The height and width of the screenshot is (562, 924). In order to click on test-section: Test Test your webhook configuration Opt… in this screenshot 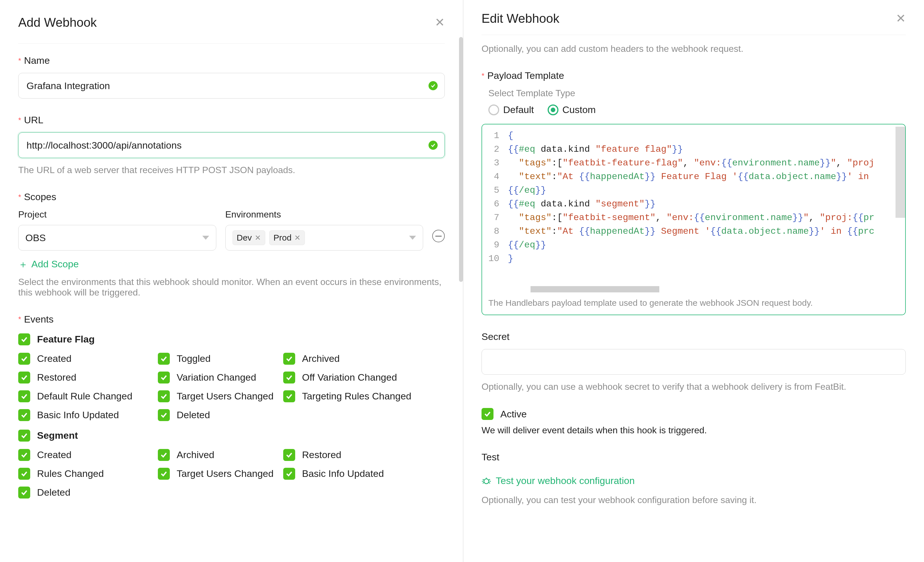, I will do `click(694, 478)`.